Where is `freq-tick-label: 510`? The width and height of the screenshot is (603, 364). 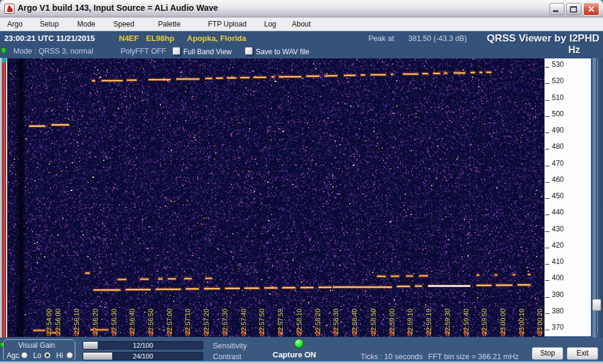
freq-tick-label: 510 is located at coordinates (558, 98).